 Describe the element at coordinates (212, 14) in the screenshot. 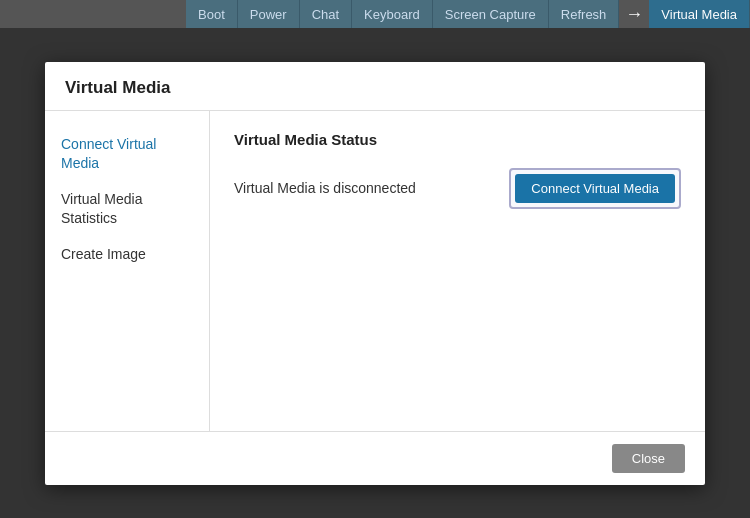

I see `toolbar-boot: Boot` at that location.